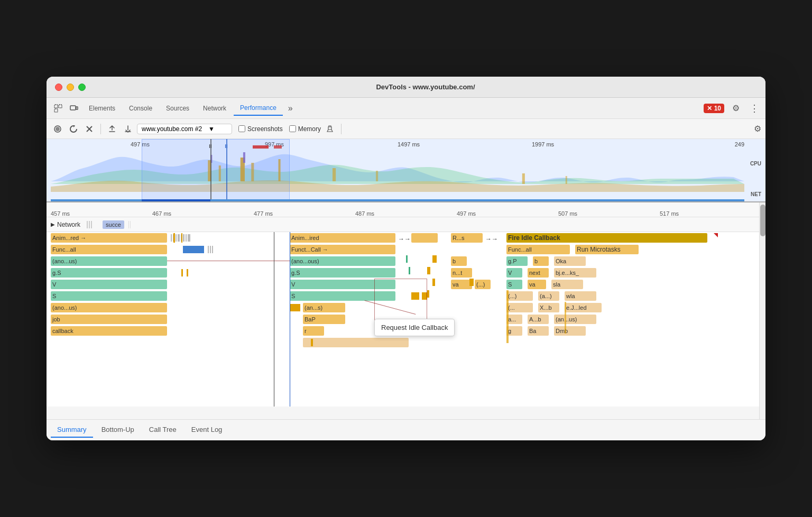 This screenshot has width=812, height=517. I want to click on network-expand-icon: ▶, so click(53, 224).